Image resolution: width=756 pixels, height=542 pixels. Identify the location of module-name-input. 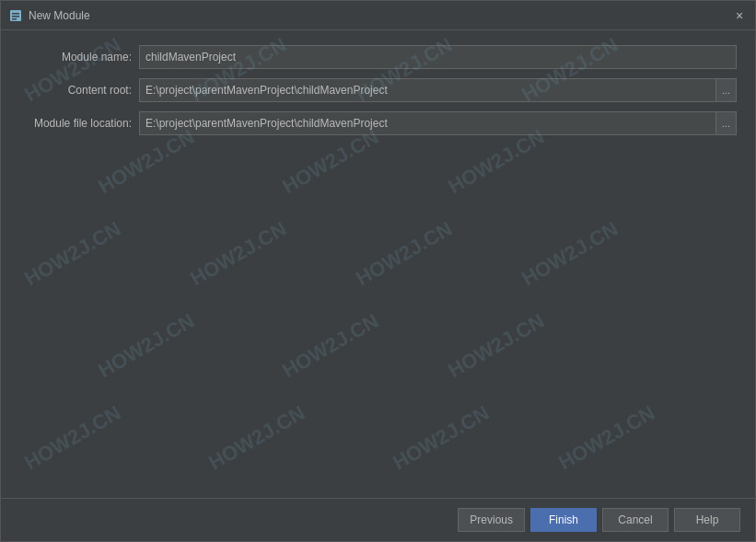
(438, 57).